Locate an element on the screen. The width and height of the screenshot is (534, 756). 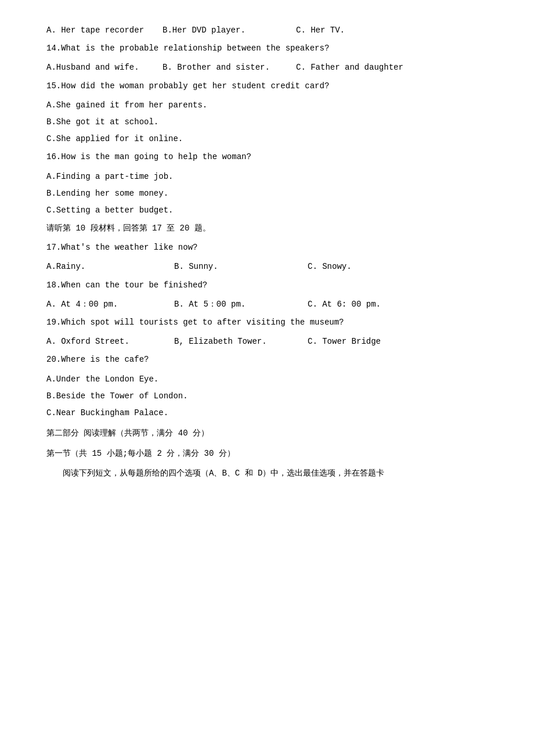
q16-answer-b: B.Lending her some money. is located at coordinates (267, 194).